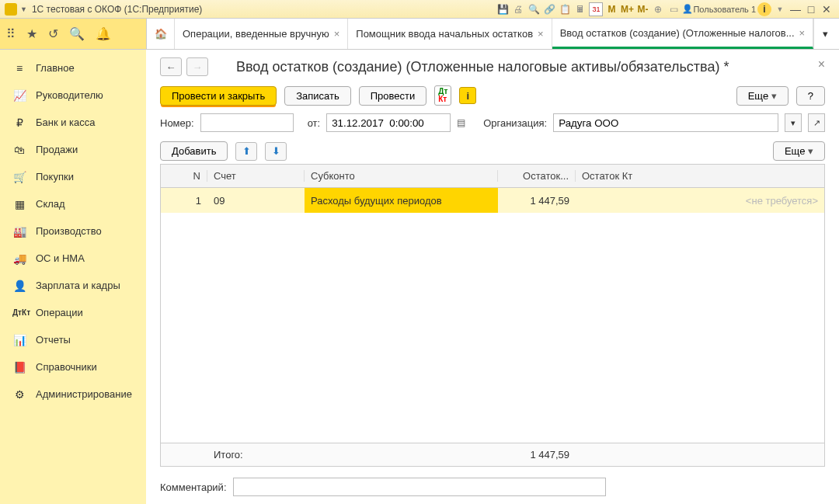 The image size is (839, 504). Describe the element at coordinates (23, 9) in the screenshot. I see `app-menu-dropdown-icon: ▼` at that location.